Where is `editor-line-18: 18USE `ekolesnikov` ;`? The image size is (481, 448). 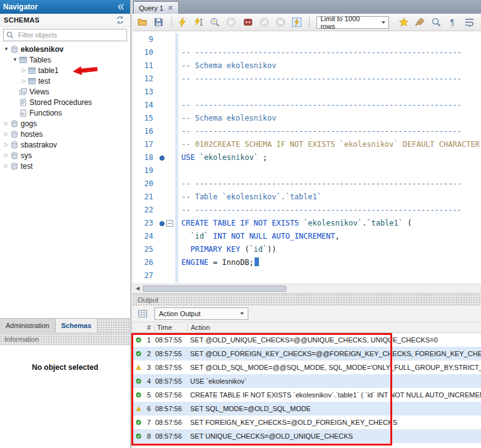 editor-line-18: 18USE `ekolesnikov` ; is located at coordinates (306, 157).